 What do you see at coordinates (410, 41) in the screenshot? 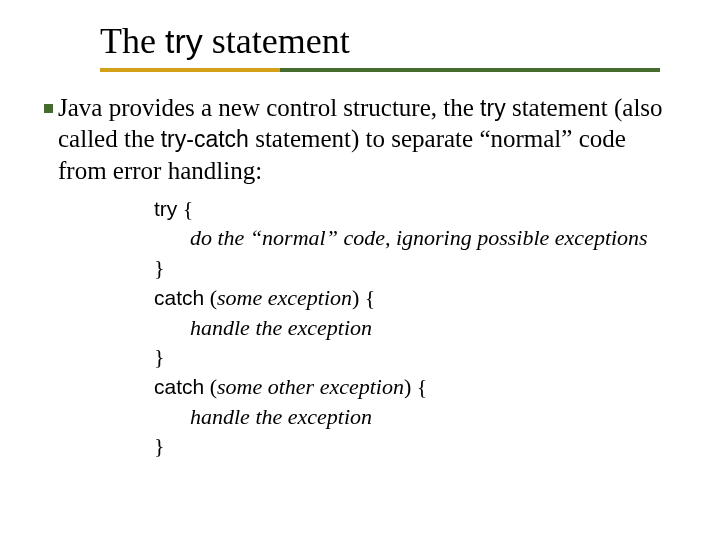
I see `slide-title: The try statement` at bounding box center [410, 41].